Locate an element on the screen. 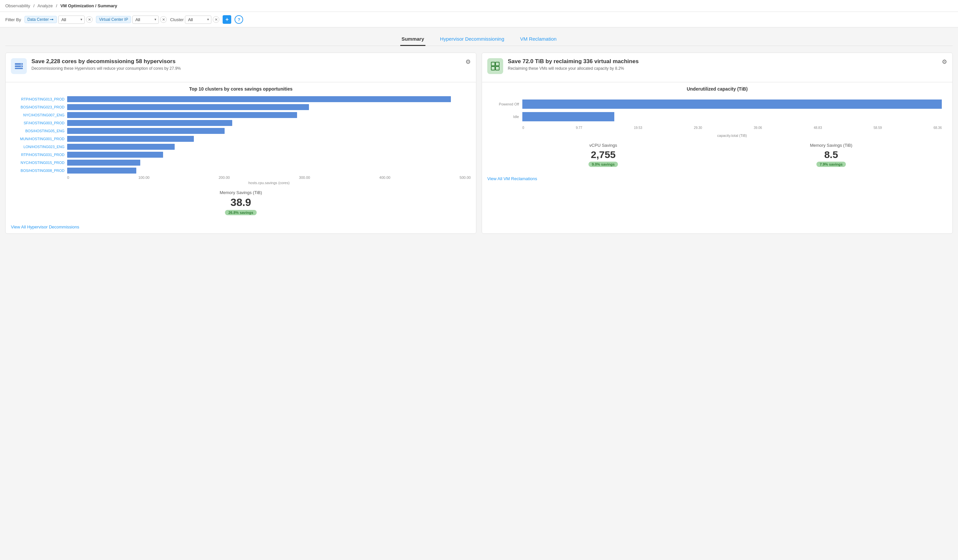  right-axis-tick: 39.06 is located at coordinates (758, 128).